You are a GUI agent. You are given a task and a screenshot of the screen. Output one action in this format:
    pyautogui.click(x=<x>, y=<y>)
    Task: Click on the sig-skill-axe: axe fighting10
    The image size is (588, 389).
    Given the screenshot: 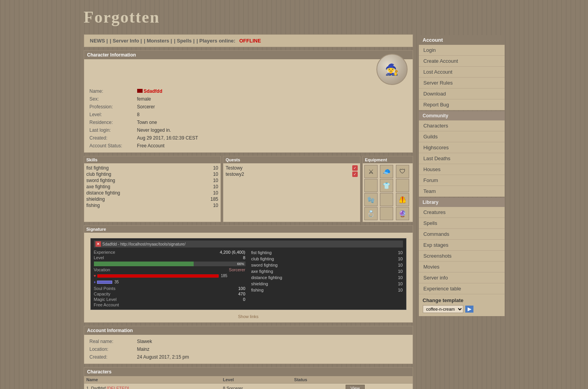 What is the action you would take?
    pyautogui.click(x=327, y=271)
    